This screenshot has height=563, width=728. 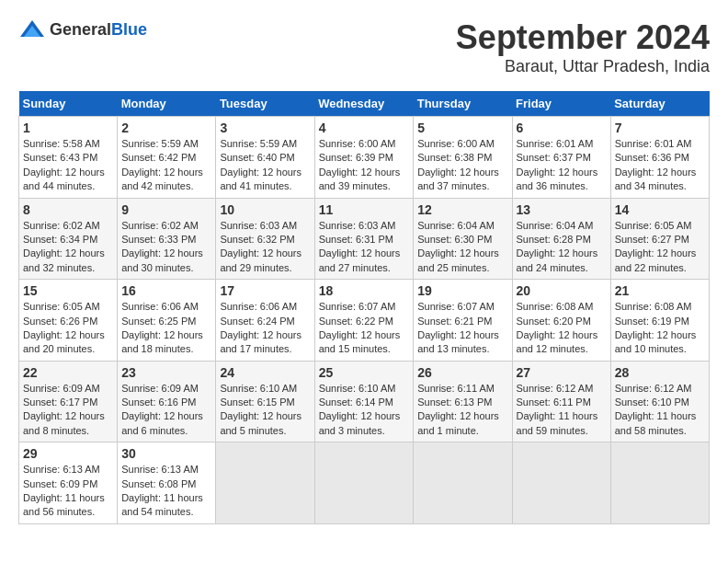 What do you see at coordinates (166, 210) in the screenshot?
I see `day-number: 9` at bounding box center [166, 210].